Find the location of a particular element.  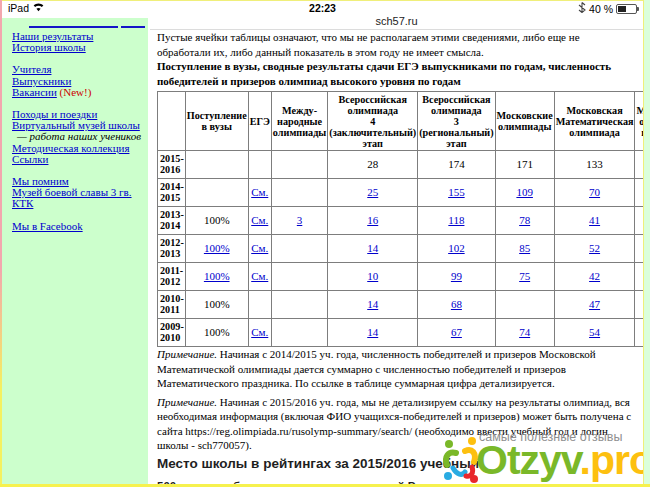

value-cell: 28 is located at coordinates (373, 165).